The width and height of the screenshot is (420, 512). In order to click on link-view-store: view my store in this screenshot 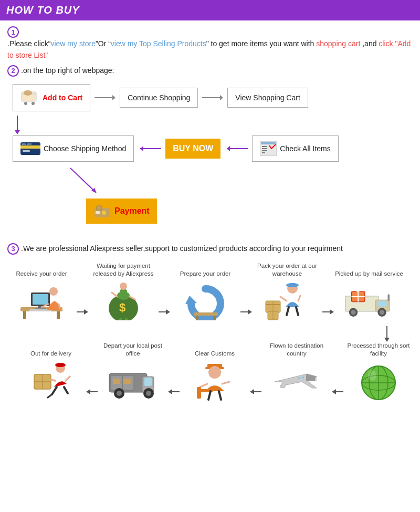, I will do `click(73, 44)`.